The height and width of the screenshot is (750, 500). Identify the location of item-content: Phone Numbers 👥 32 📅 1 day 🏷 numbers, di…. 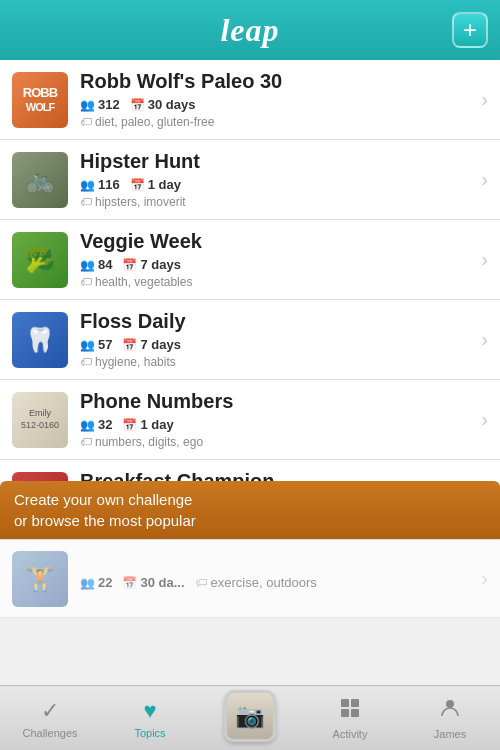
(278, 420).